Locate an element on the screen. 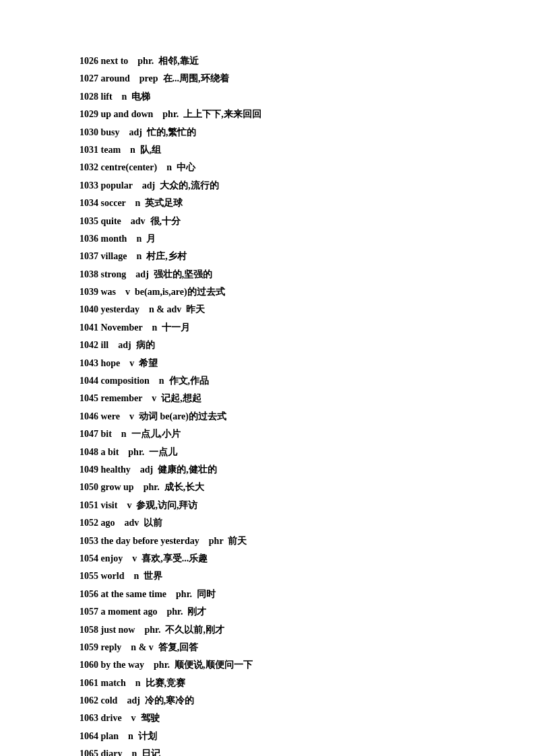 The height and width of the screenshot is (756, 535). list-item: 1035 quite adv 很,十分 is located at coordinates (268, 221).